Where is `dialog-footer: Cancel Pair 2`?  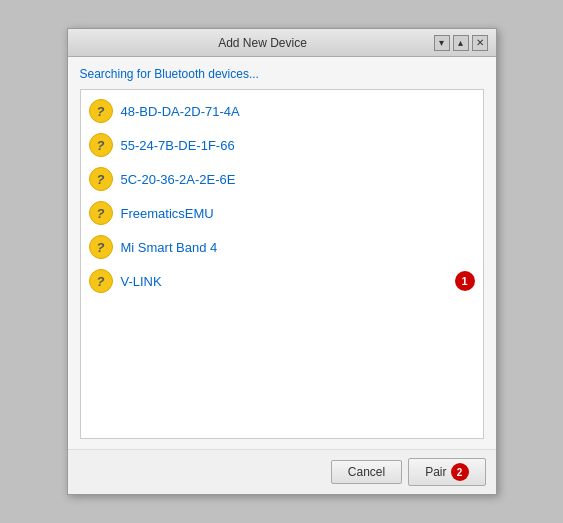
dialog-footer: Cancel Pair 2 is located at coordinates (282, 472).